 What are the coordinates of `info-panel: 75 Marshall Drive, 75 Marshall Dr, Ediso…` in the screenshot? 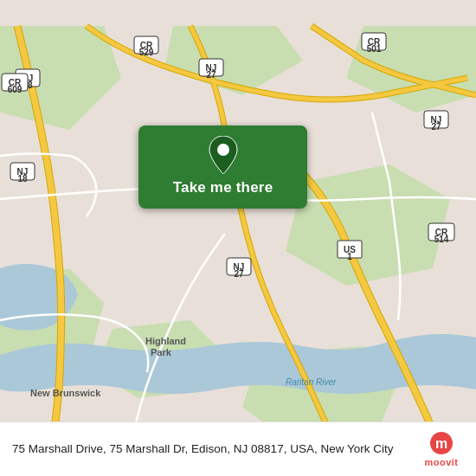 It's located at (238, 448).